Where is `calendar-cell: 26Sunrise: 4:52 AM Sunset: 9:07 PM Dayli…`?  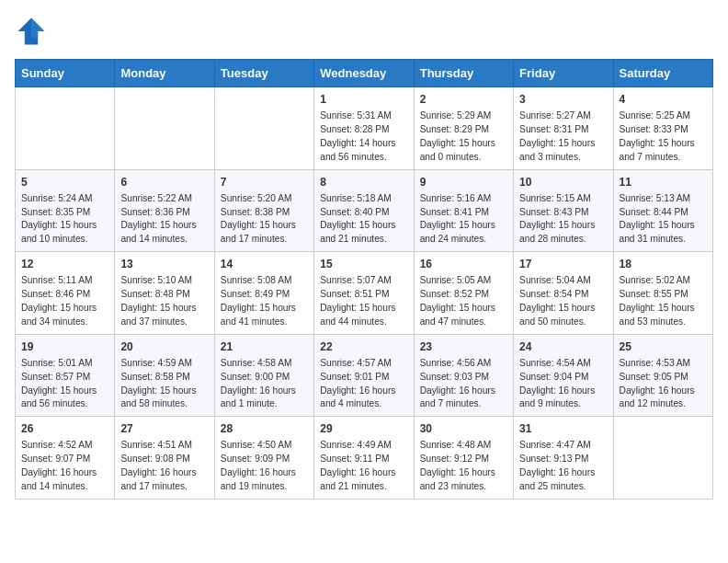 calendar-cell: 26Sunrise: 4:52 AM Sunset: 9:07 PM Dayli… is located at coordinates (65, 458).